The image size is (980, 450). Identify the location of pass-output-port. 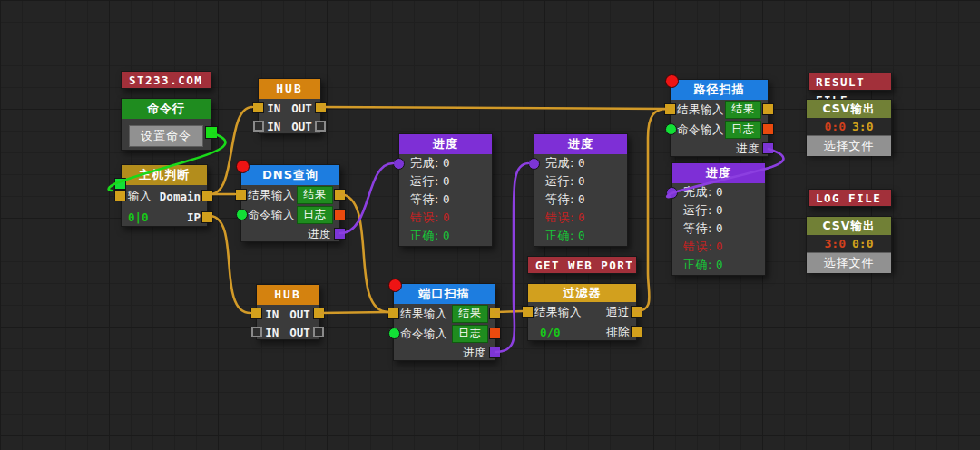
(637, 312).